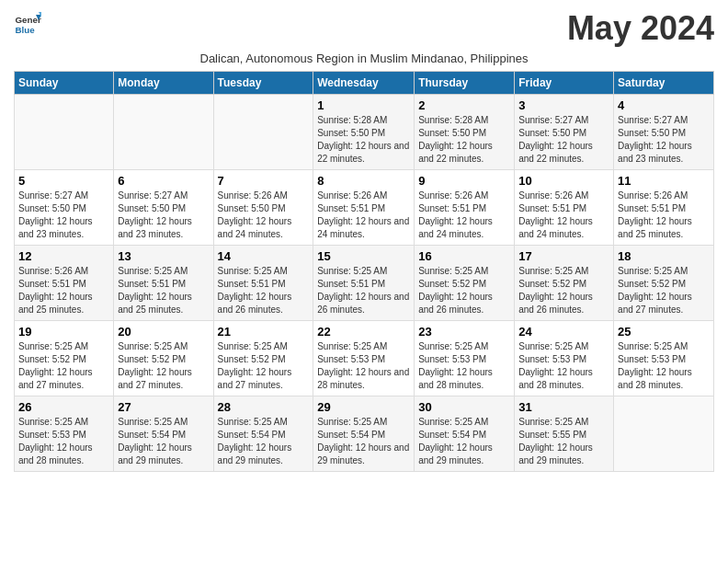 Image resolution: width=728 pixels, height=563 pixels. I want to click on day-number: 10, so click(564, 180).